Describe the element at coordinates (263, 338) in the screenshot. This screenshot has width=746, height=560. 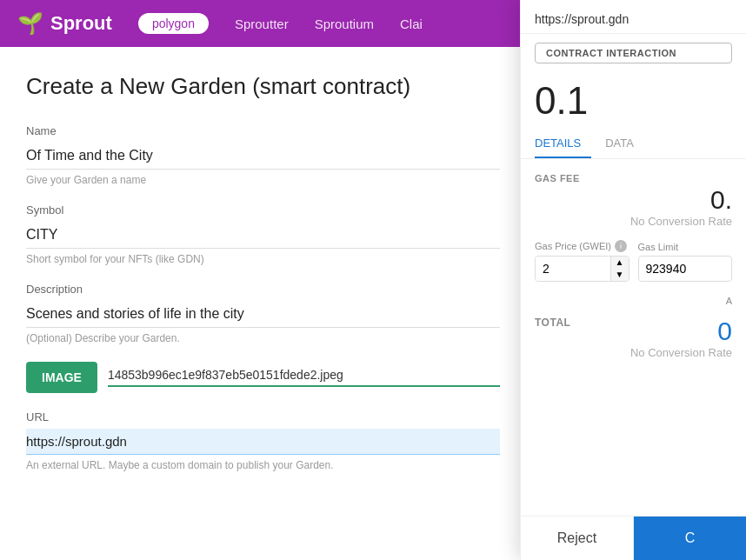
I see `description-hint: (Optional) Describe your Garden.` at that location.